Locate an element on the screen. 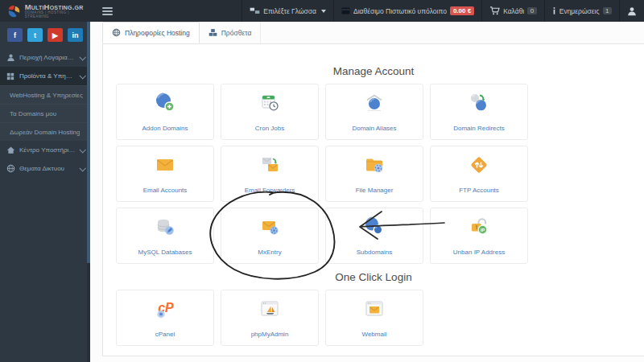 The height and width of the screenshot is (362, 644). sidebar-item-support-center: Κέντρο Υποστήριξης is located at coordinates (45, 150).